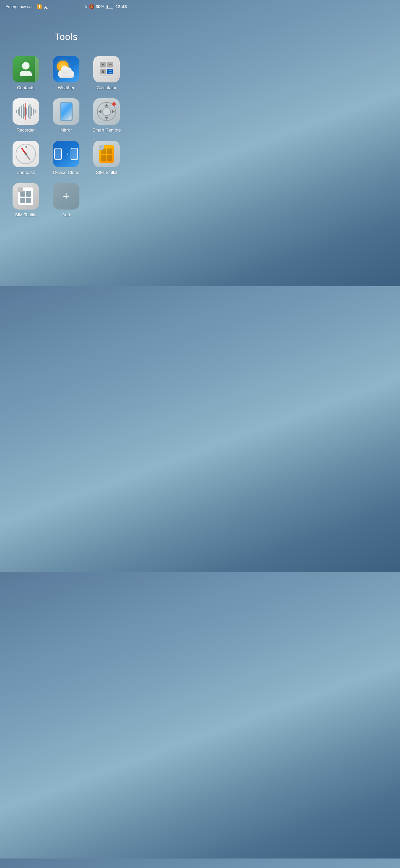  What do you see at coordinates (26, 112) in the screenshot?
I see `recorder-icon` at bounding box center [26, 112].